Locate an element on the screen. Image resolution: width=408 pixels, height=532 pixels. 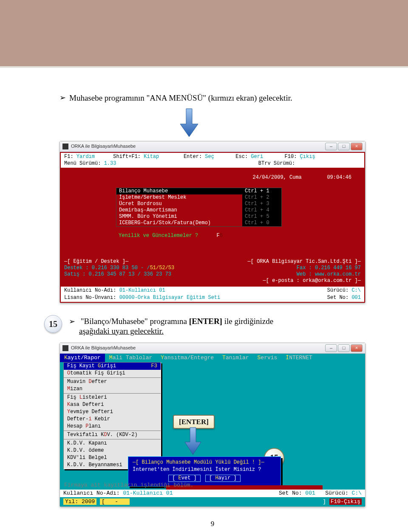
dropdown-item: Kasa Defteri is located at coordinates (112, 405).